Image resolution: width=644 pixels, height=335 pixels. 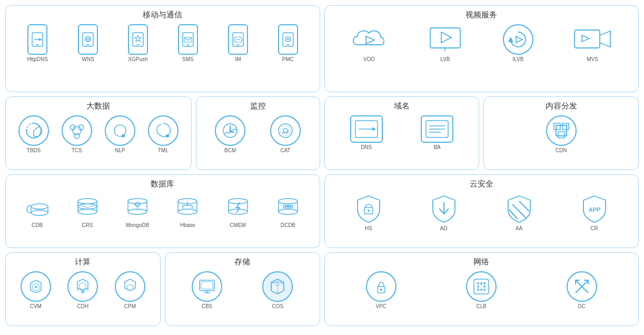 I want to click on nlp-item: NLP, so click(x=120, y=134).